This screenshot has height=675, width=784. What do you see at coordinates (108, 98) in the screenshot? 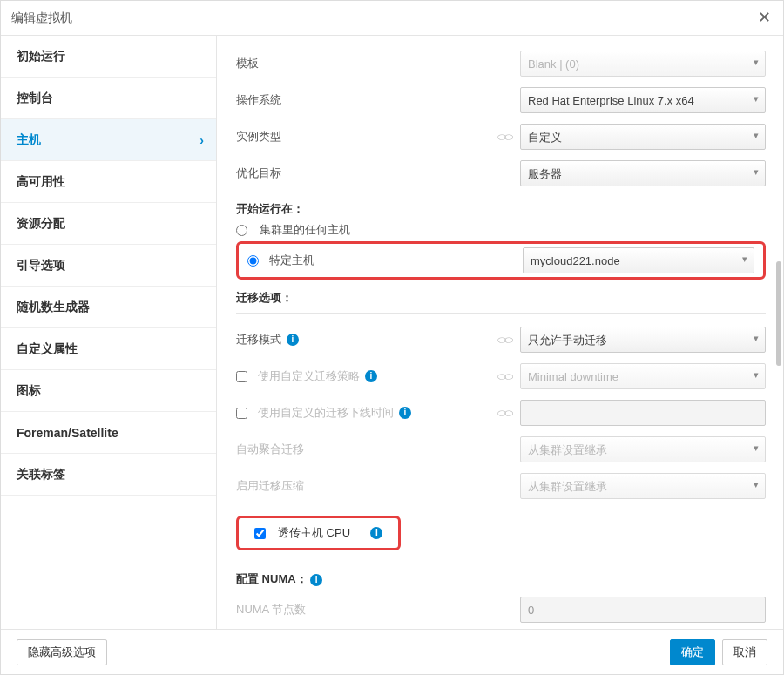
I see `sidebar-item-console: 控制台` at bounding box center [108, 98].